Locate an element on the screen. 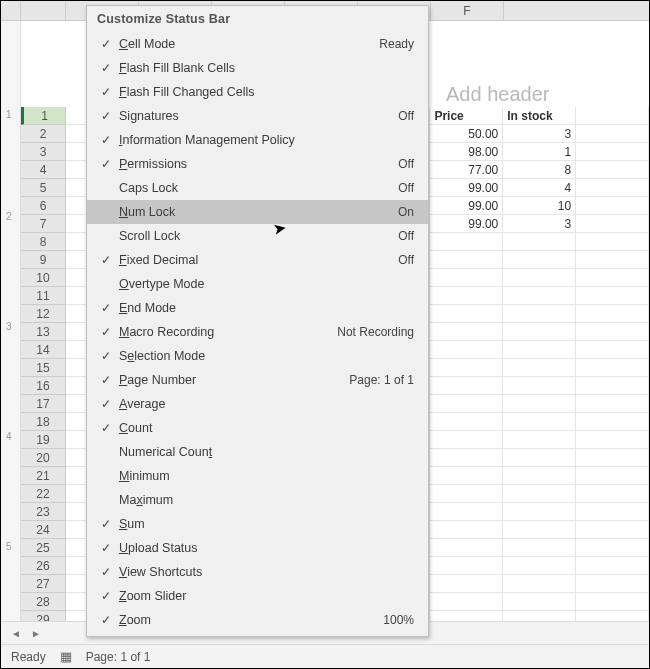  menu-item: ✓Sum is located at coordinates (258, 524).